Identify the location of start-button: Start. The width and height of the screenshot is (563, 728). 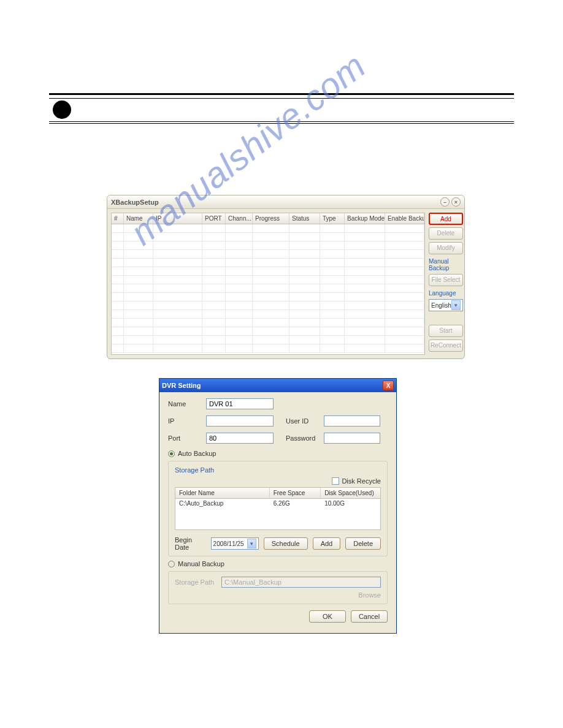
(446, 331).